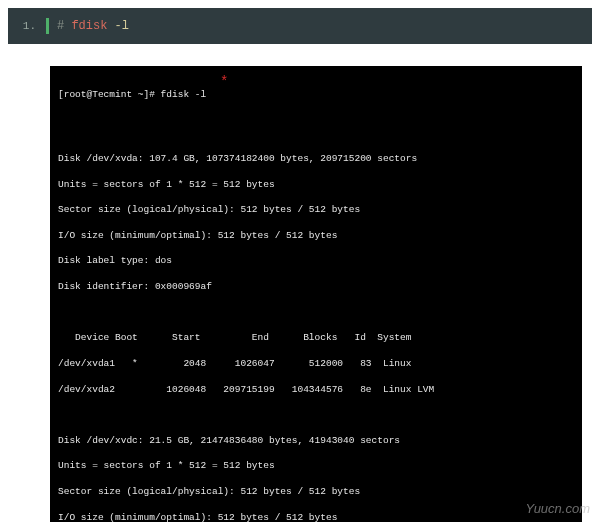  Describe the element at coordinates (316, 96) in the screenshot. I see `prompt-line: [root@Tecmint ~]# fdisk -l` at that location.